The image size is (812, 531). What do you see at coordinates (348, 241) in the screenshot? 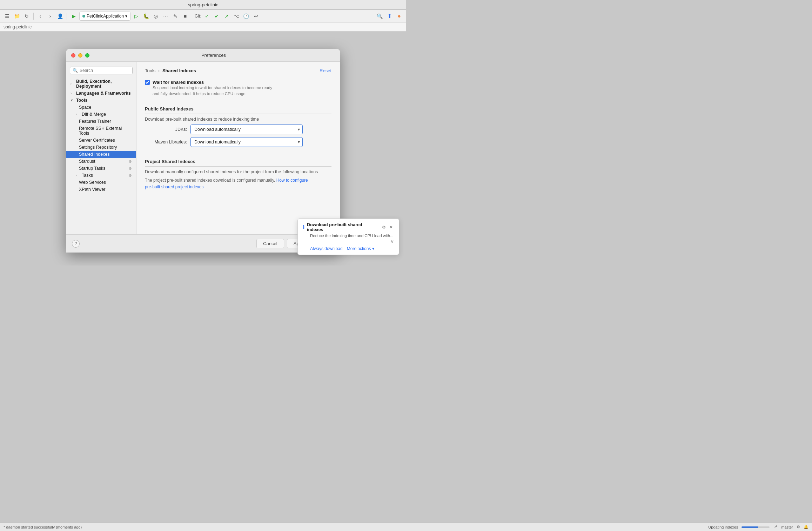
I see `toast-expand-btn: ∨` at bounding box center [348, 241].